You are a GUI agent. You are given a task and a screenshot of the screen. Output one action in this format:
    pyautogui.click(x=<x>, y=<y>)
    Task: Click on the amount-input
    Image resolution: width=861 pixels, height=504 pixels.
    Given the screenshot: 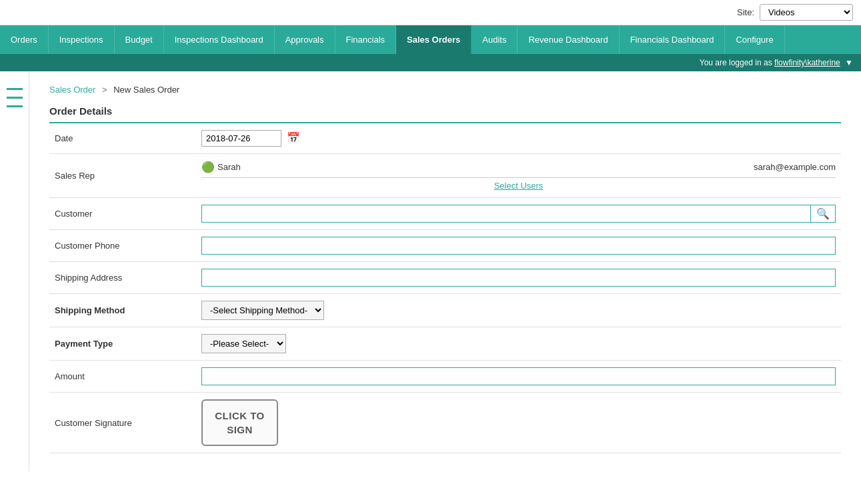 What is the action you would take?
    pyautogui.click(x=519, y=376)
    